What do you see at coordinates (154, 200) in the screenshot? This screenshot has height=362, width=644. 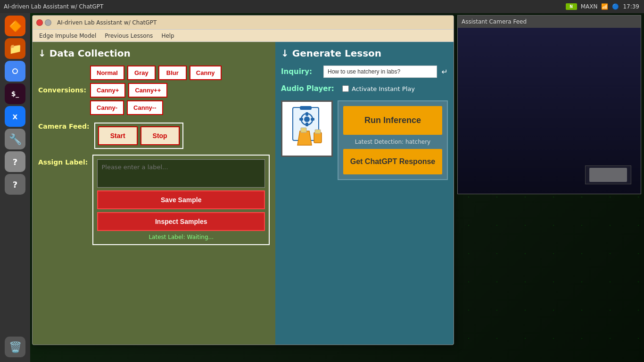 I see `assign-section: Assign Label: Save Sample Inspect Sample…` at bounding box center [154, 200].